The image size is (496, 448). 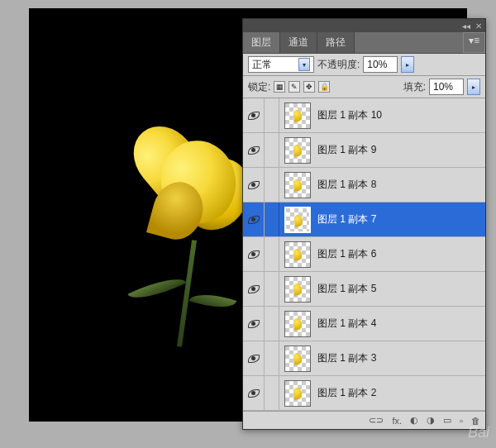 What do you see at coordinates (400, 393) in the screenshot?
I see `layer-name: 图层 1 副本 2` at bounding box center [400, 393].